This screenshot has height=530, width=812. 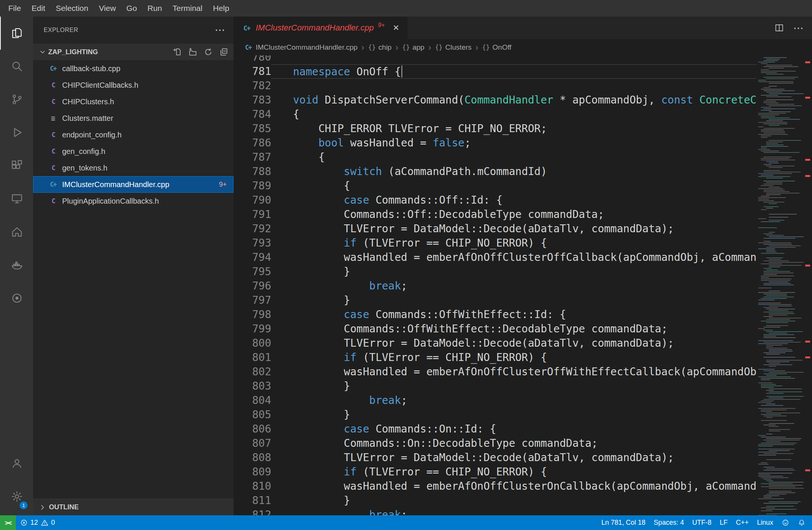 What do you see at coordinates (17, 298) in the screenshot?
I see `activity-item-circle-dot` at bounding box center [17, 298].